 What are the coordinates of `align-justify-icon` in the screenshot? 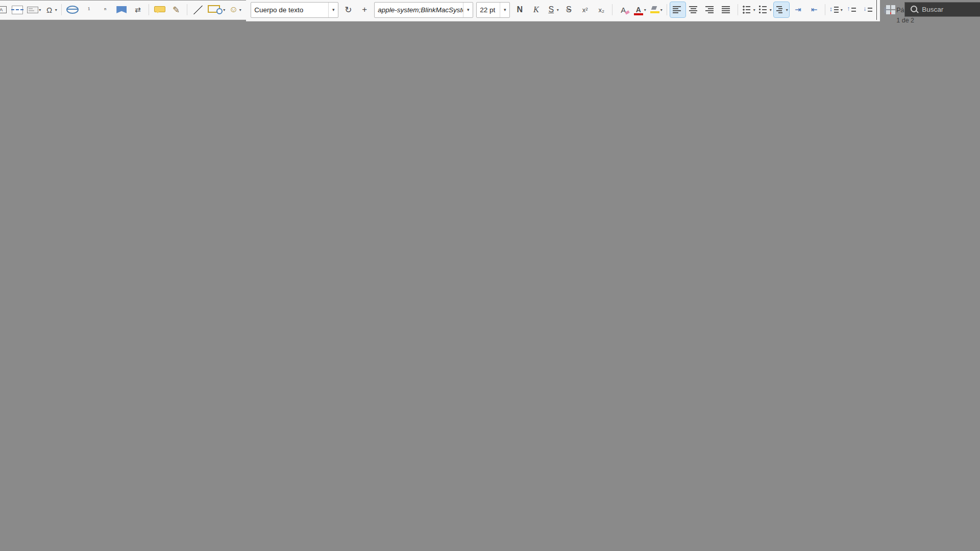 It's located at (727, 10).